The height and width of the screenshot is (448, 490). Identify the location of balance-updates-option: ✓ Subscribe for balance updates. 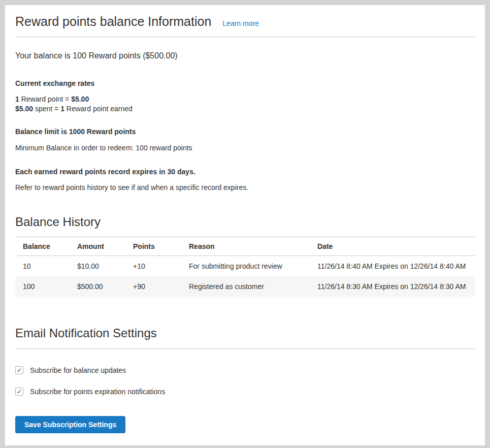
(245, 370).